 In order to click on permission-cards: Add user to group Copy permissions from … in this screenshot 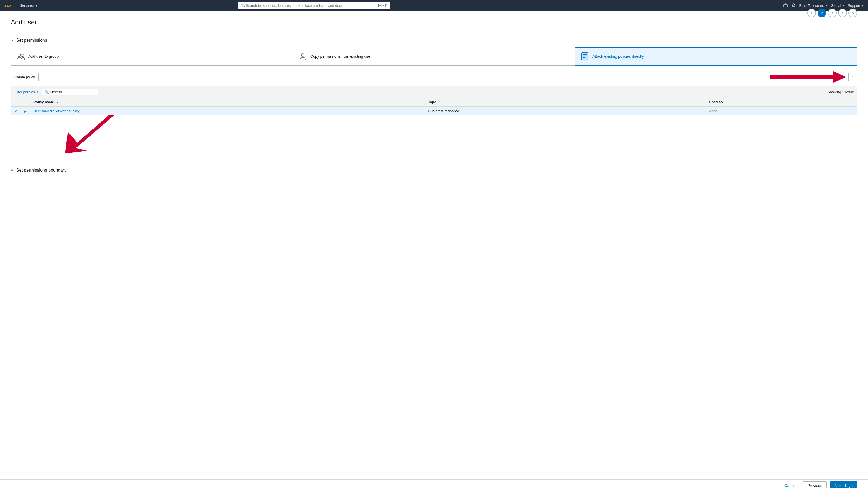, I will do `click(434, 57)`.